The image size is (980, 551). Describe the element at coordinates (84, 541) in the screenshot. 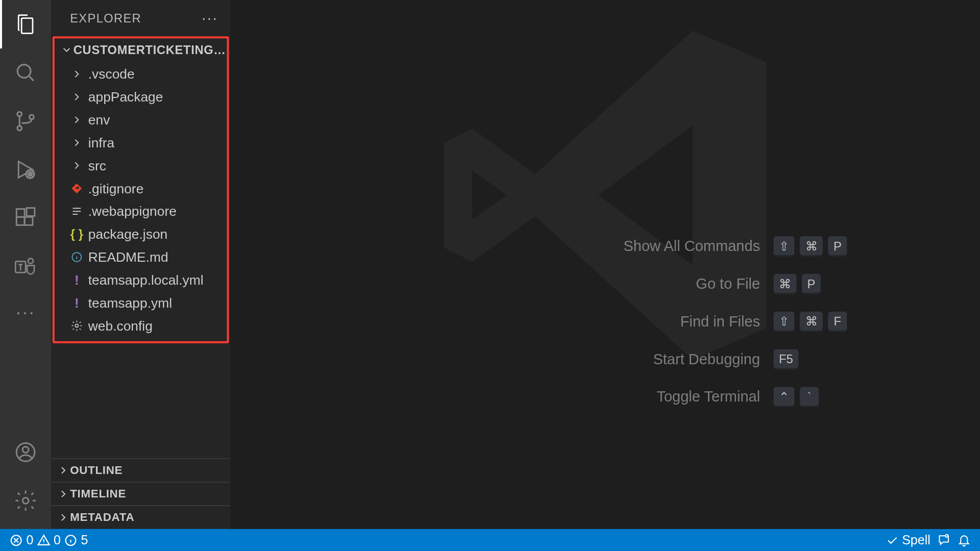

I see `status-info-count: 5` at that location.